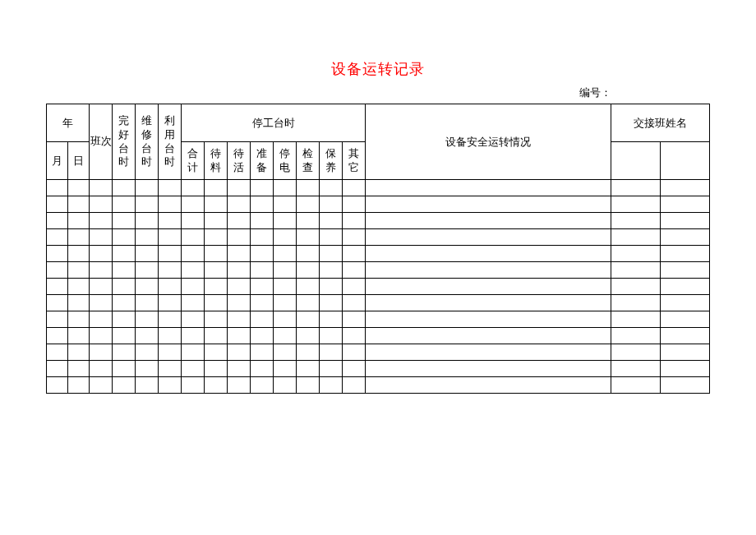  I want to click on header-handover-name: 交接班姓名, so click(661, 123).